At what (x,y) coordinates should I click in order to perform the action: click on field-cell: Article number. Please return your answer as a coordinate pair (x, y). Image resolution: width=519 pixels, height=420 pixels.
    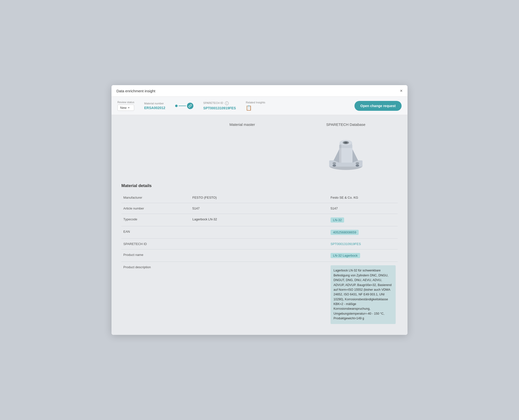
    Looking at the image, I should click on (156, 209).